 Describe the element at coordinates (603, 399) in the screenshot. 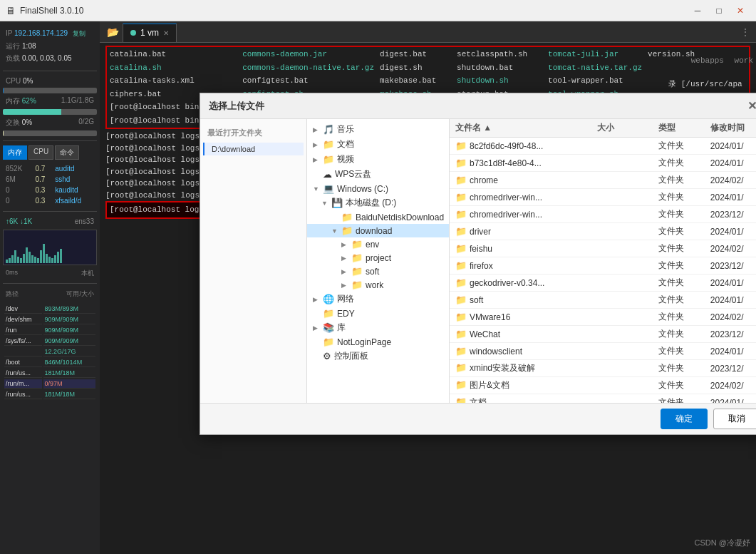

I see `table-row: 📁文档 文件夹 2024/01/` at that location.